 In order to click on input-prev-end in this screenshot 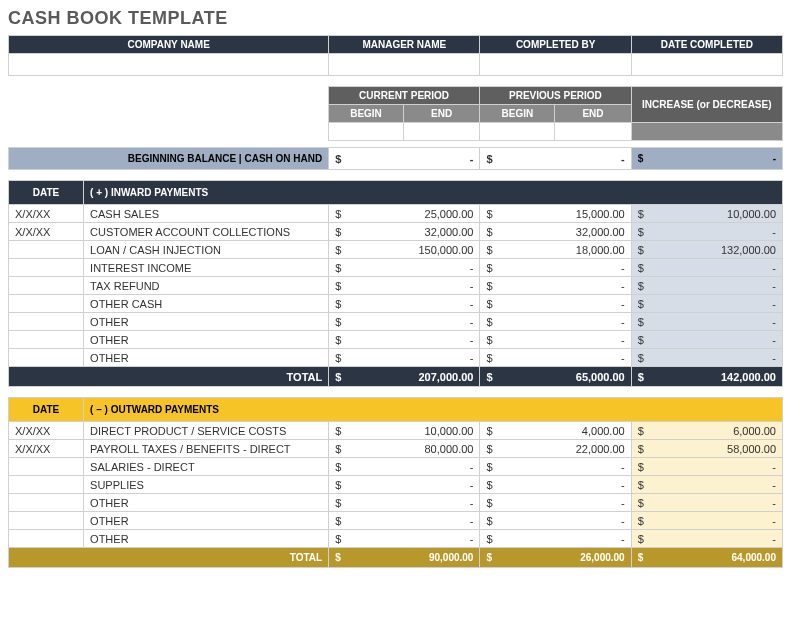, I will do `click(593, 132)`.